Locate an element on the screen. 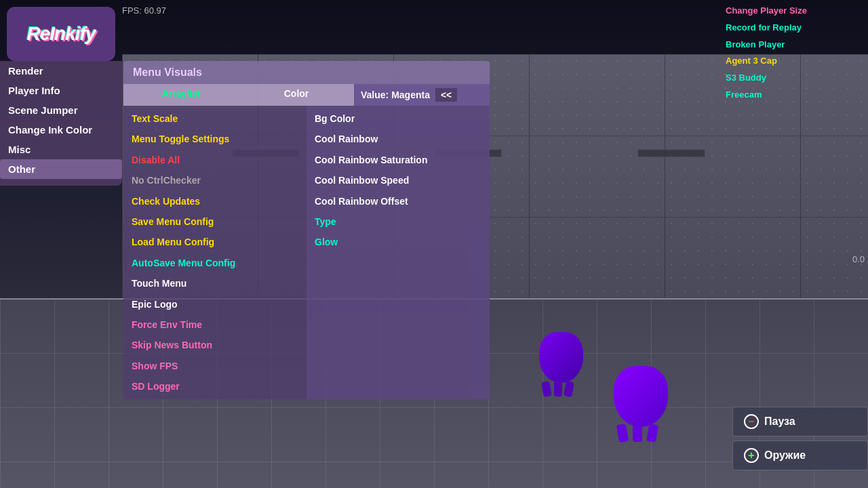  logo-text: ReInkify is located at coordinates (61, 34).